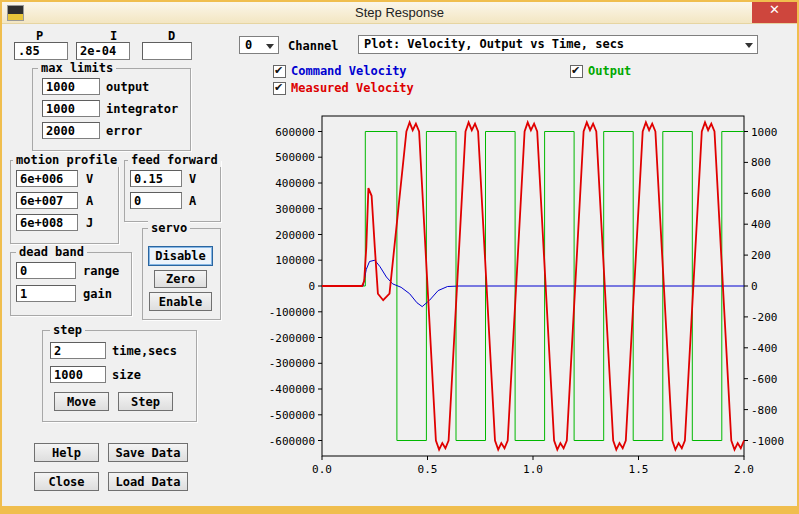 This screenshot has width=799, height=514. I want to click on plot-type-select-value: Plot: Velocity, Output vs Time, secs, so click(494, 44).